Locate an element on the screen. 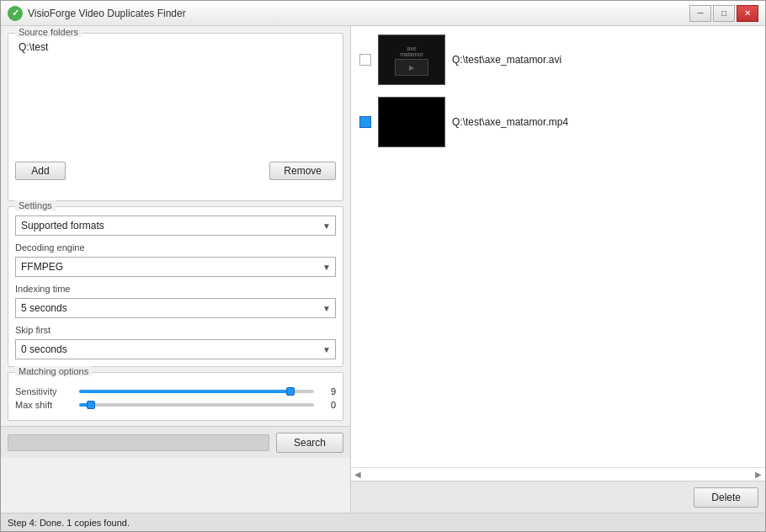  video-thumbnail-1: axematamor ▶ is located at coordinates (412, 60).